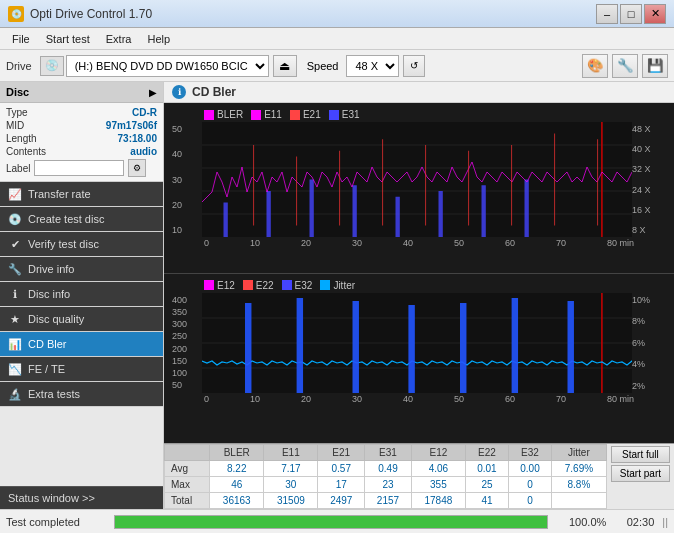  Describe the element at coordinates (649, 364) in the screenshot. I see `y-b-right-4: 4%` at that location.